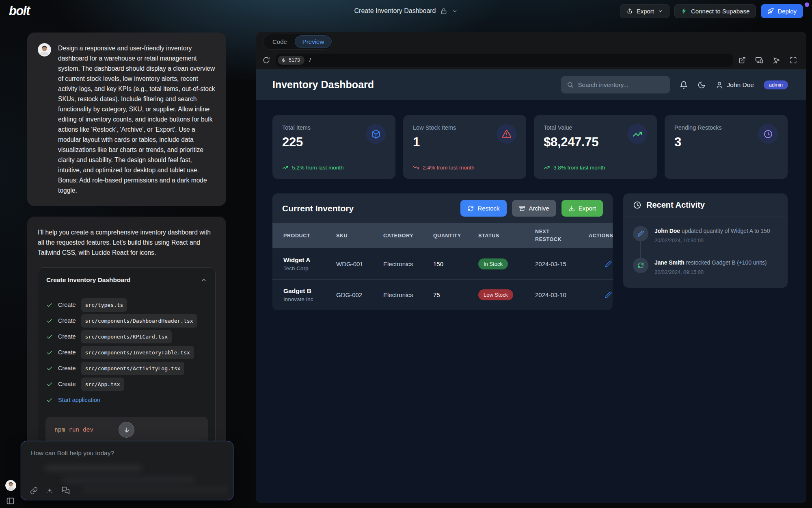  Describe the element at coordinates (504, 60) in the screenshot. I see `url-address-field: 5173 /` at that location.